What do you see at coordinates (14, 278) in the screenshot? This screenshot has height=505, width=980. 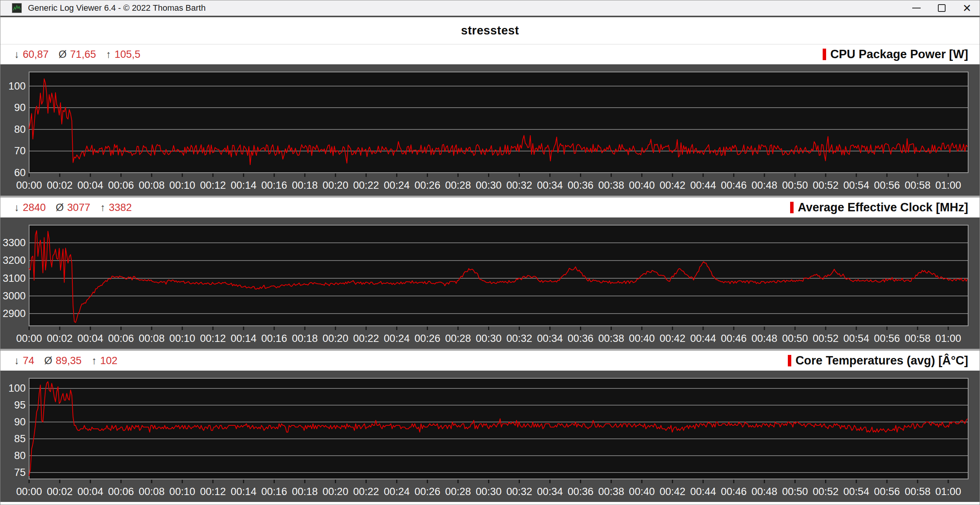 I see `svg-text: 3100` at bounding box center [14, 278].